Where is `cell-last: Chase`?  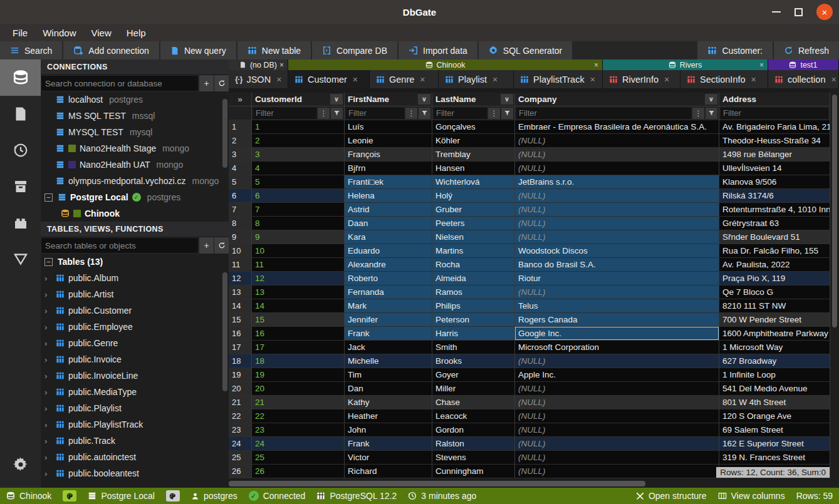 cell-last: Chase is located at coordinates (474, 403).